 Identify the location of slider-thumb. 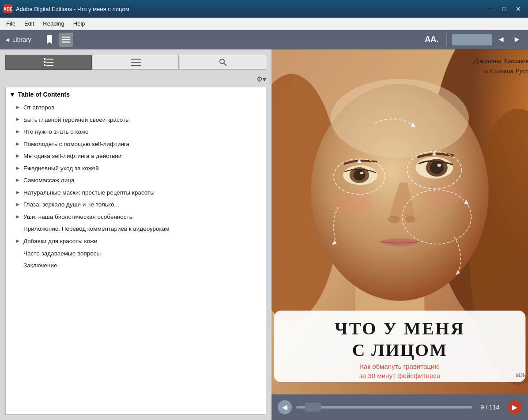
(313, 407).